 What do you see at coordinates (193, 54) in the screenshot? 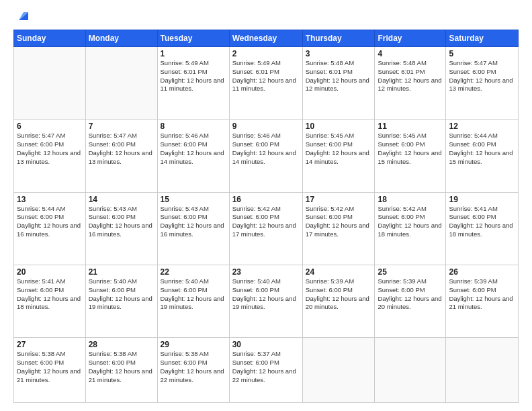
I see `day-number: 1` at bounding box center [193, 54].